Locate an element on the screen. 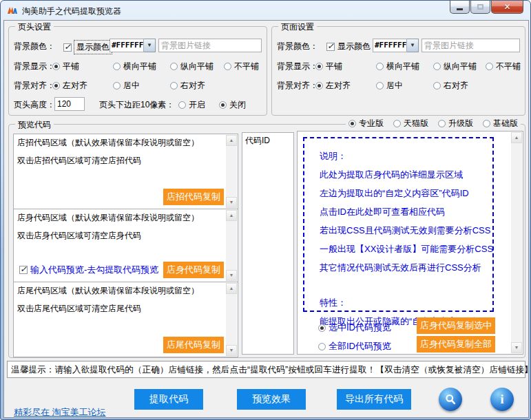  copy-header-code-button: 店招代码复制 is located at coordinates (194, 197).